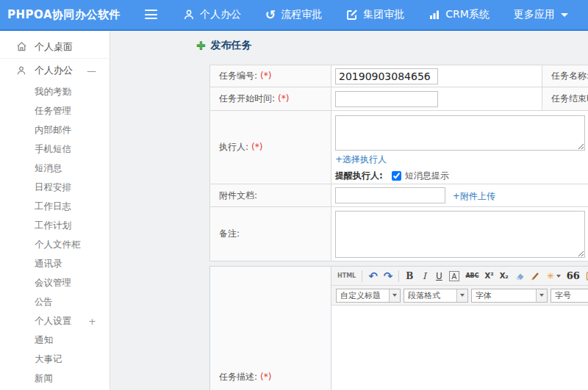 The width and height of the screenshot is (588, 390). I want to click on sidebar-item-announcement: 公告, so click(54, 302).